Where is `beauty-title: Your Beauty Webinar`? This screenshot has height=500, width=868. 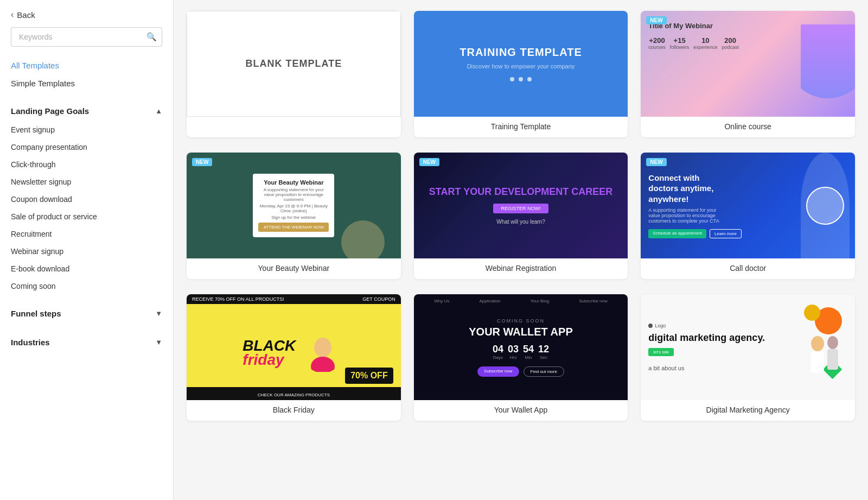
beauty-title: Your Beauty Webinar is located at coordinates (293, 182).